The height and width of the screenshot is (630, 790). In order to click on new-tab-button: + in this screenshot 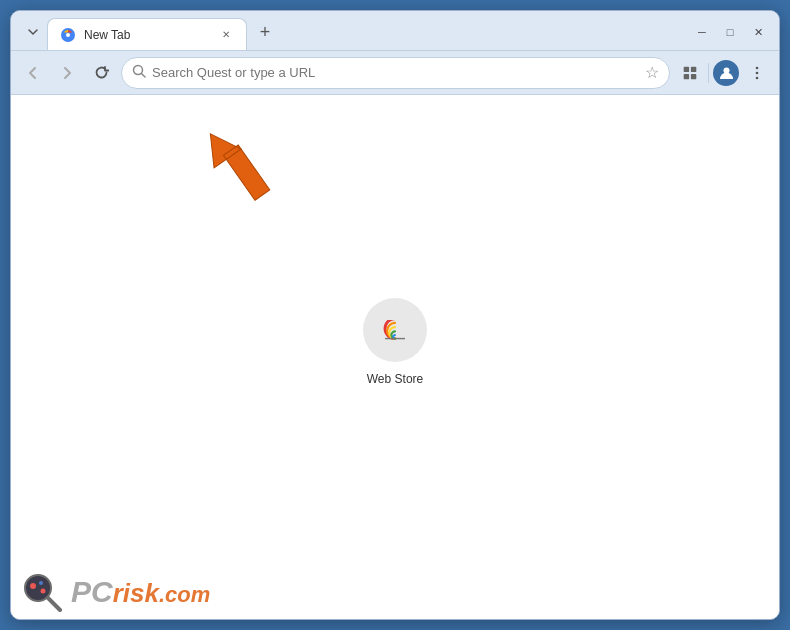, I will do `click(265, 32)`.